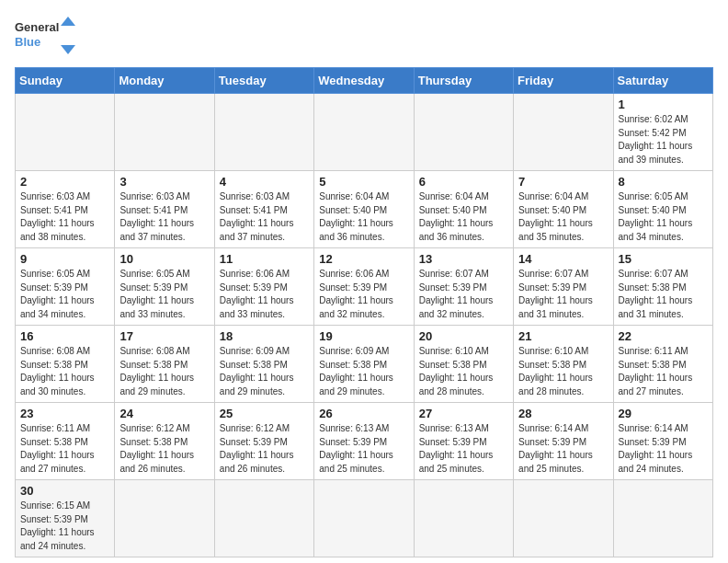  Describe the element at coordinates (364, 259) in the screenshot. I see `day-number: 12` at that location.